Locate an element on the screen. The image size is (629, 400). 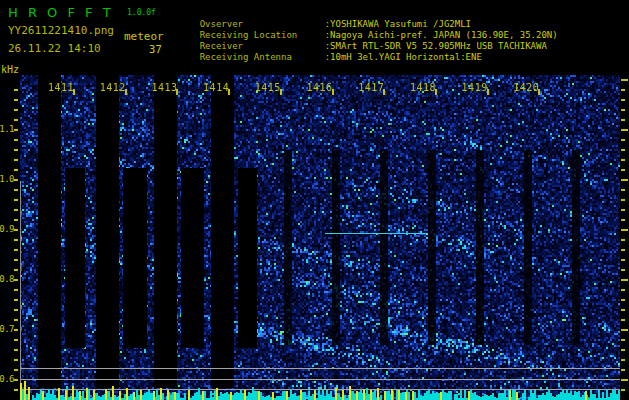
time-label: 1414 is located at coordinates (216, 88).